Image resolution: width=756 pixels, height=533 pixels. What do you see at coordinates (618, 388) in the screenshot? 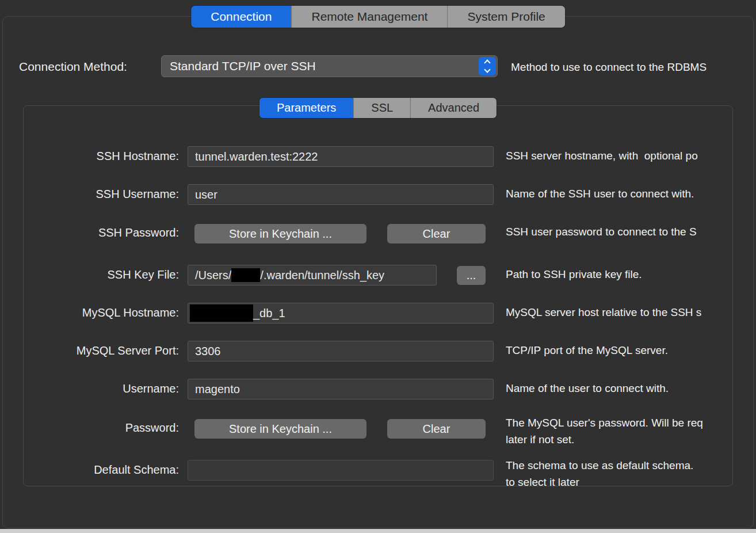
I see `username-help: Name of the user to connect with.` at bounding box center [618, 388].